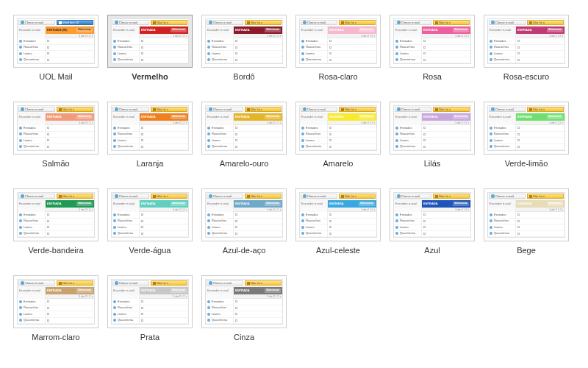  Describe the element at coordinates (431, 30) in the screenshot. I see `inbox-label: ENTRADA` at that location.